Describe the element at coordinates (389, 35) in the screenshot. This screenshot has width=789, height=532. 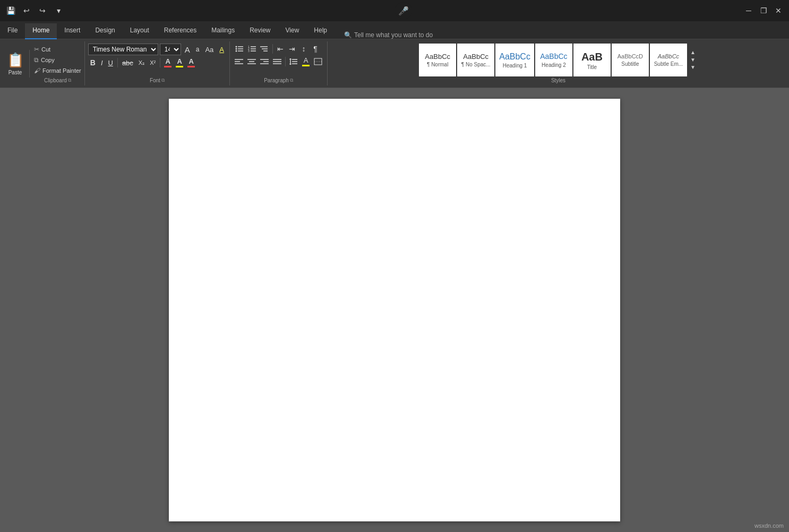
I see `search-bar: 🔍 Tell me what you want to do` at that location.